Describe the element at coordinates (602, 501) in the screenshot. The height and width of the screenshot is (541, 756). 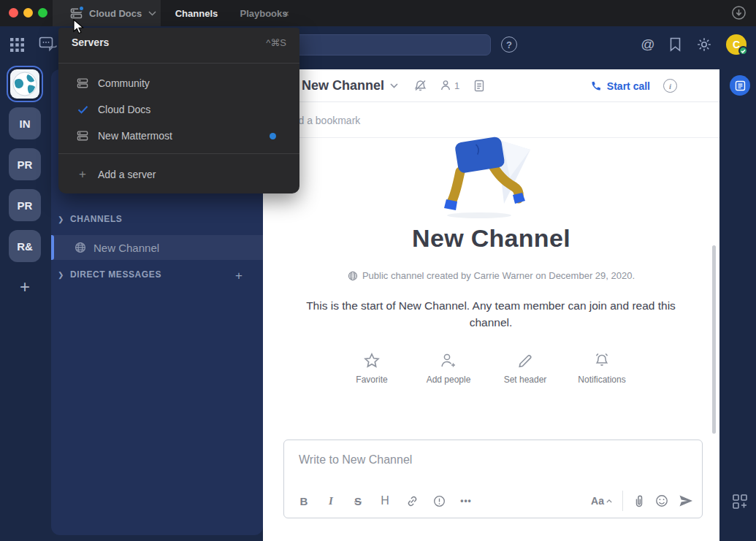
I see `font-options-button: Aa` at that location.